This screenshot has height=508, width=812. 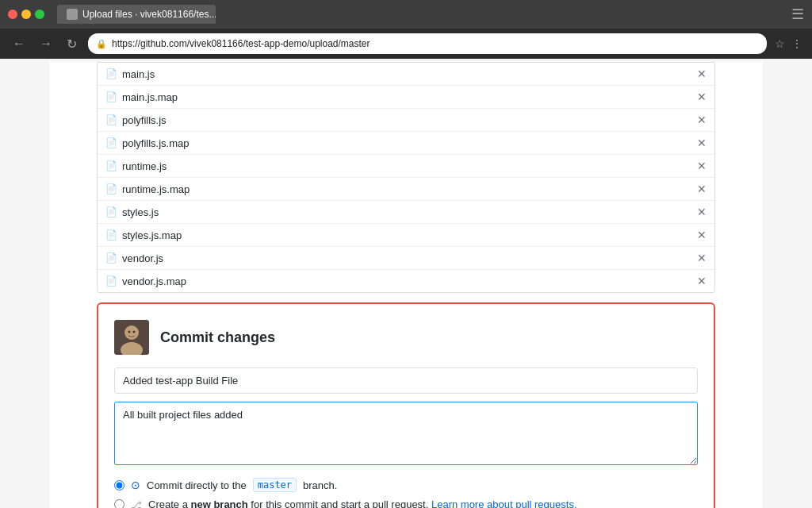 I want to click on radio-direct-branch: ⊙ Commit directly to the master branch., so click(x=406, y=485).